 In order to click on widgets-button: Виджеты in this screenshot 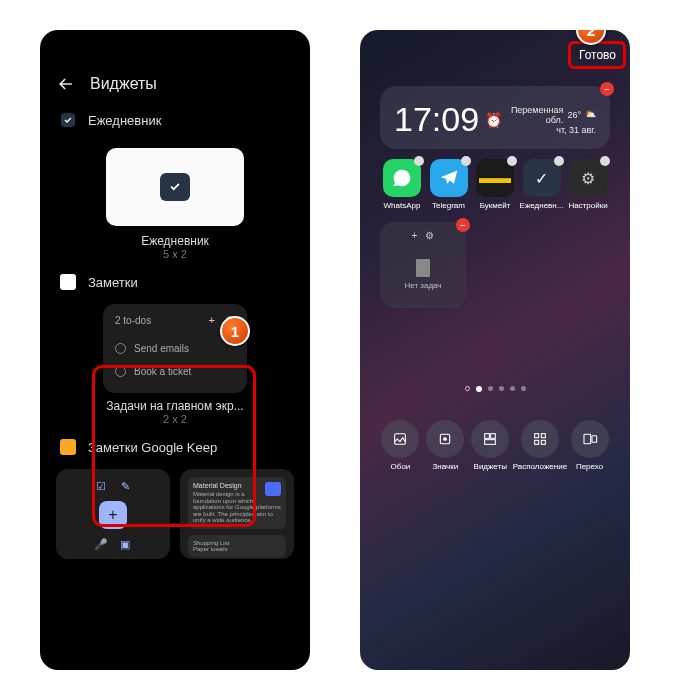, I will do `click(490, 446)`.